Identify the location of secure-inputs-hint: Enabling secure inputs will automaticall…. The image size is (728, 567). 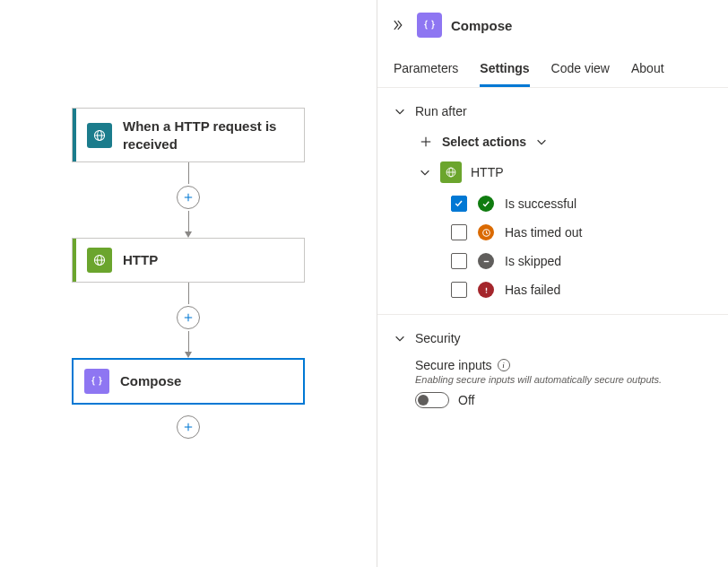
(563, 379).